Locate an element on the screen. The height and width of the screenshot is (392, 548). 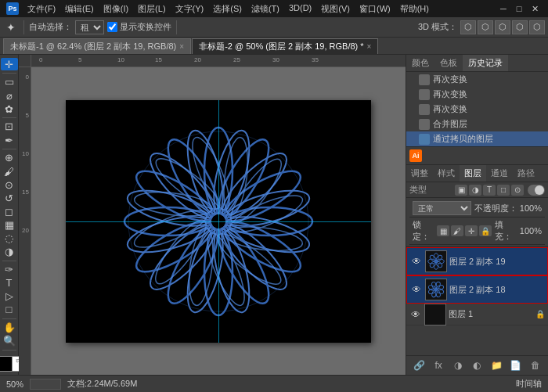
move-tool: ✛ is located at coordinates (9, 64).